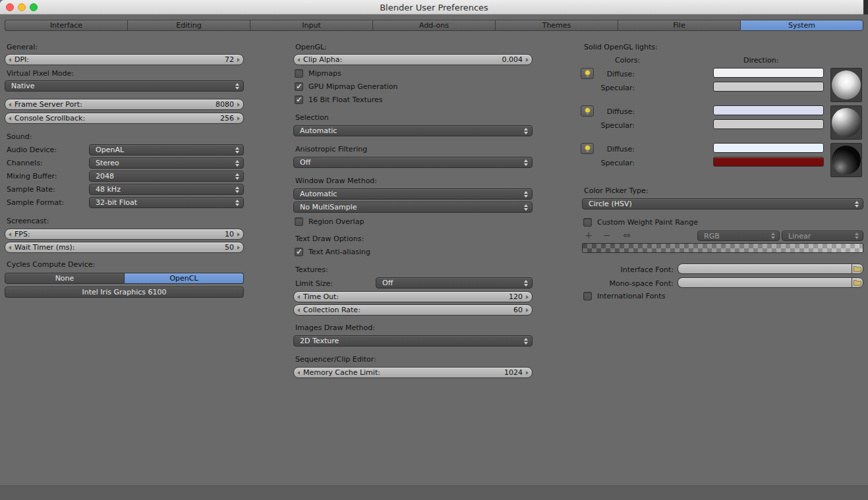 The height and width of the screenshot is (500, 868). I want to click on bottom-editor-header, so click(434, 493).